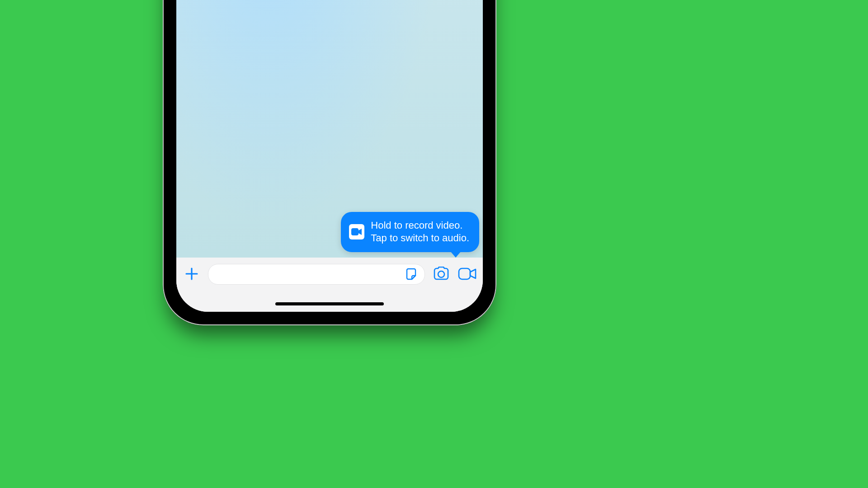 The width and height of the screenshot is (868, 488). Describe the element at coordinates (420, 232) in the screenshot. I see `tooltip-text: Hold to record video. Tap to switch to a…` at that location.